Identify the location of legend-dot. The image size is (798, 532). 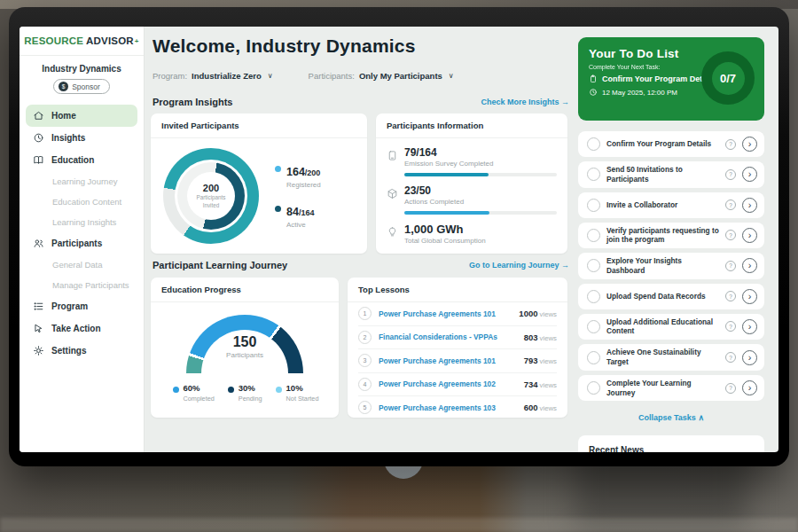
(278, 390).